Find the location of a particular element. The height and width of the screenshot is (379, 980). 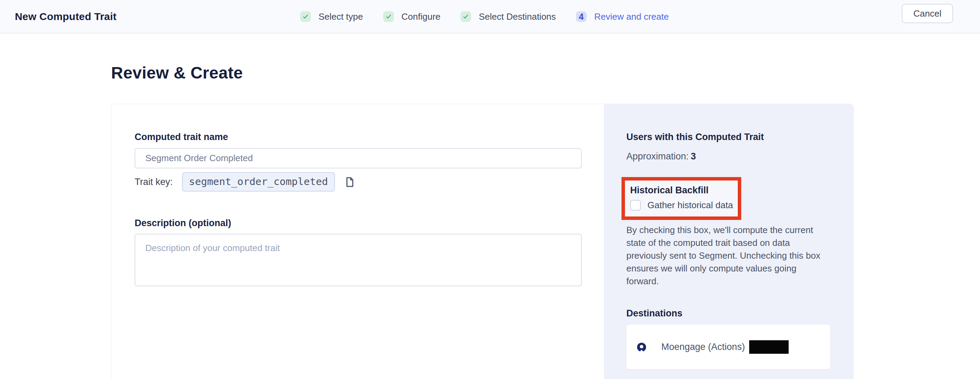

step-select-type: Select type is located at coordinates (332, 16).